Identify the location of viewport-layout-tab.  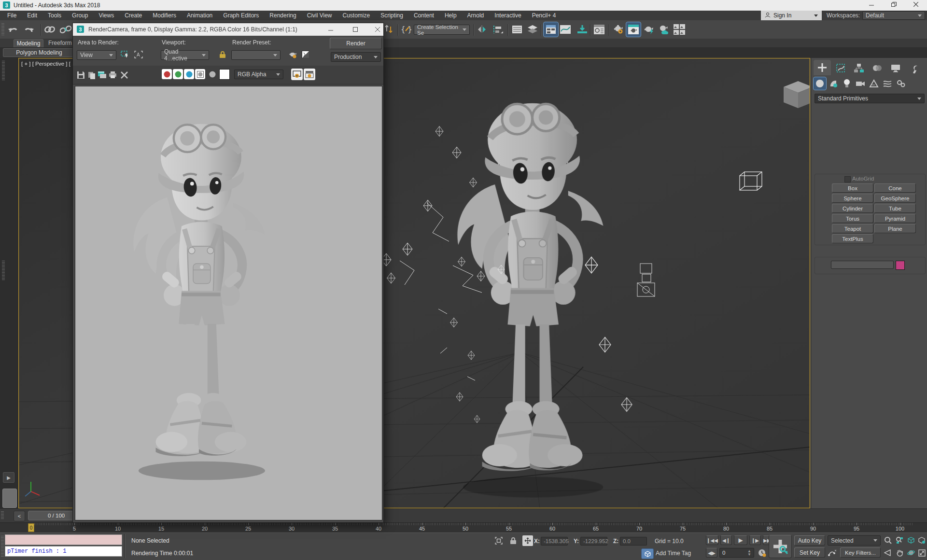
(10, 498).